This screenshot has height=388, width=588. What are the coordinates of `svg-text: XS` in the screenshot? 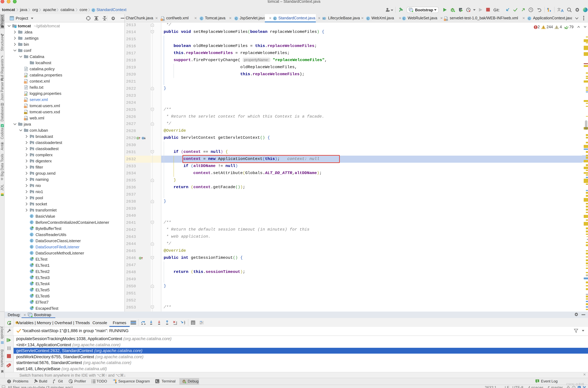 It's located at (26, 113).